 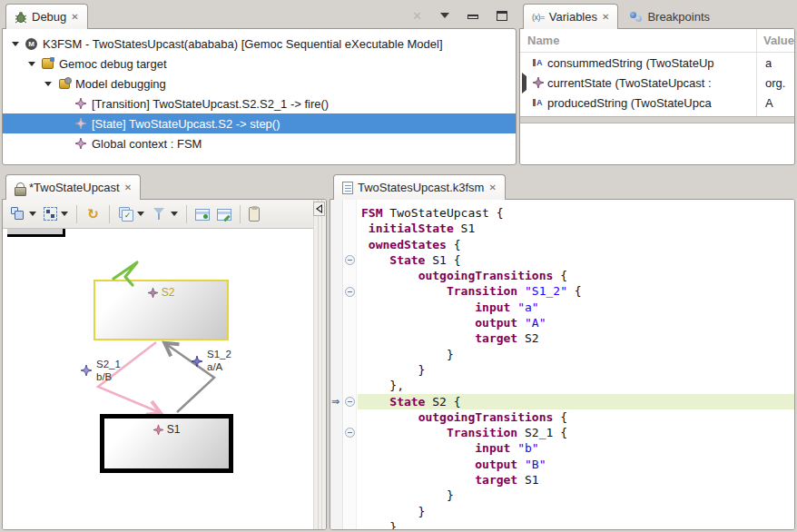 What do you see at coordinates (527, 84) in the screenshot?
I see `variable-expander-icon` at bounding box center [527, 84].